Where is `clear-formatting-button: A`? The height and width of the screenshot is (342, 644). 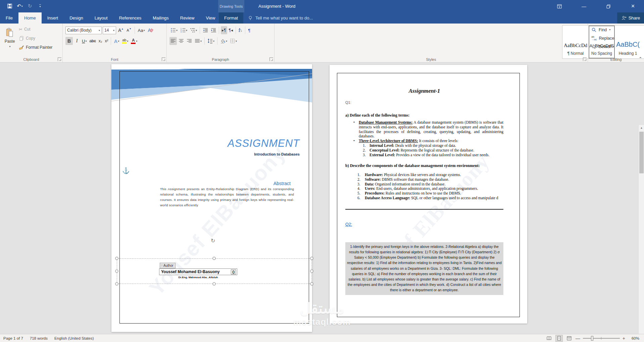 clear-formatting-button: A is located at coordinates (150, 30).